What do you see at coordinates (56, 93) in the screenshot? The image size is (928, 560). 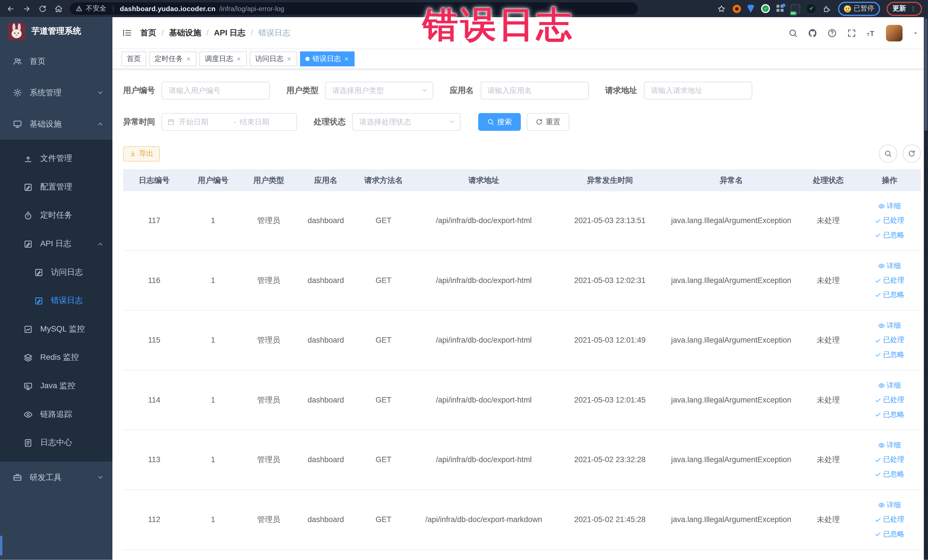 I see `sidebar-item-system: 系统管理` at bounding box center [56, 93].